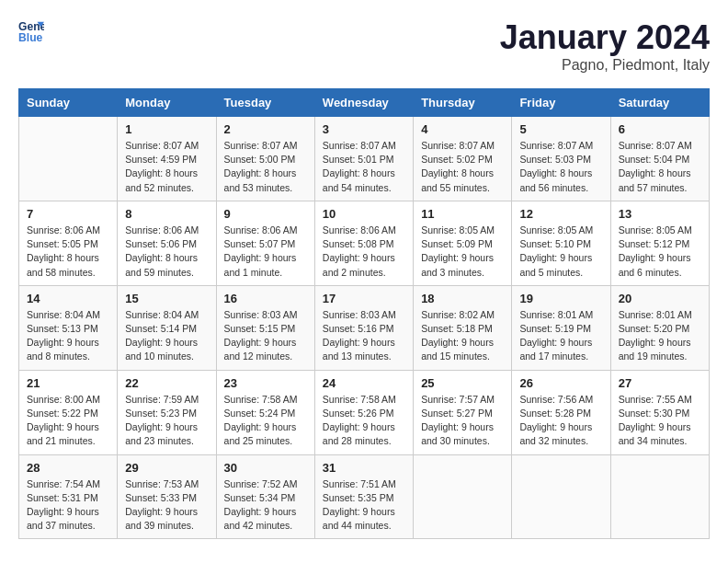 This screenshot has height=563, width=728. Describe the element at coordinates (561, 243) in the screenshot. I see `calendar-cell: 12Sunrise: 8:05 AMSunset: 5:10 PMDayligh…` at that location.